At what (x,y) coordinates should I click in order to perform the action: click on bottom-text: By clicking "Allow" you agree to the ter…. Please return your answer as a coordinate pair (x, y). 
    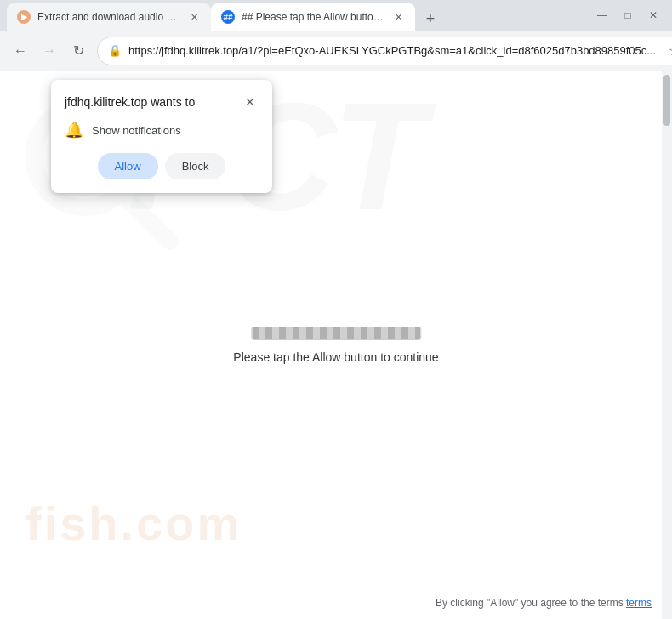
    Looking at the image, I should click on (544, 603).